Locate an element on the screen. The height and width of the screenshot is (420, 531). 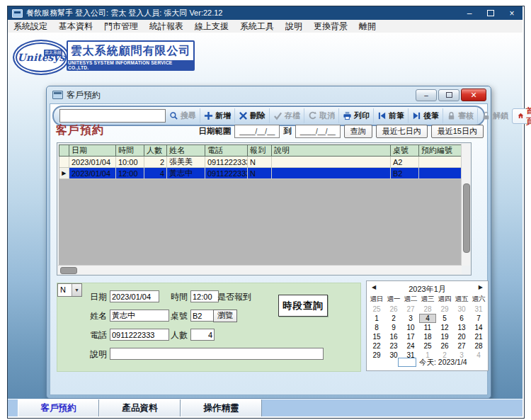
calendar-day: 19 is located at coordinates (445, 337).